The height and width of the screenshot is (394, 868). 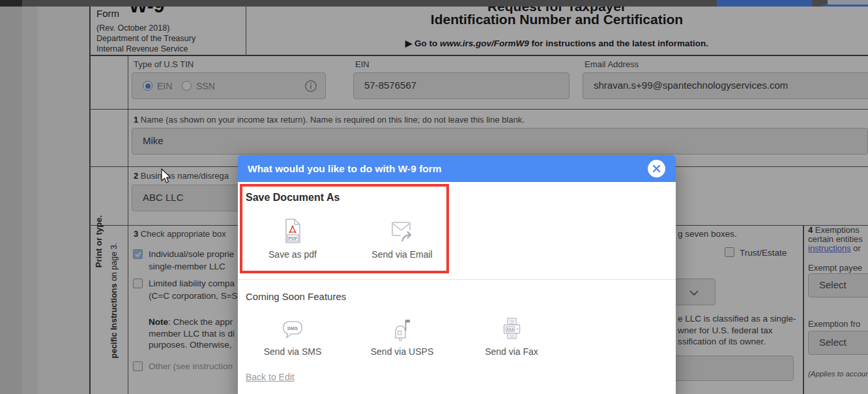 I want to click on send-via-fax-label: Send via Fax, so click(x=512, y=352).